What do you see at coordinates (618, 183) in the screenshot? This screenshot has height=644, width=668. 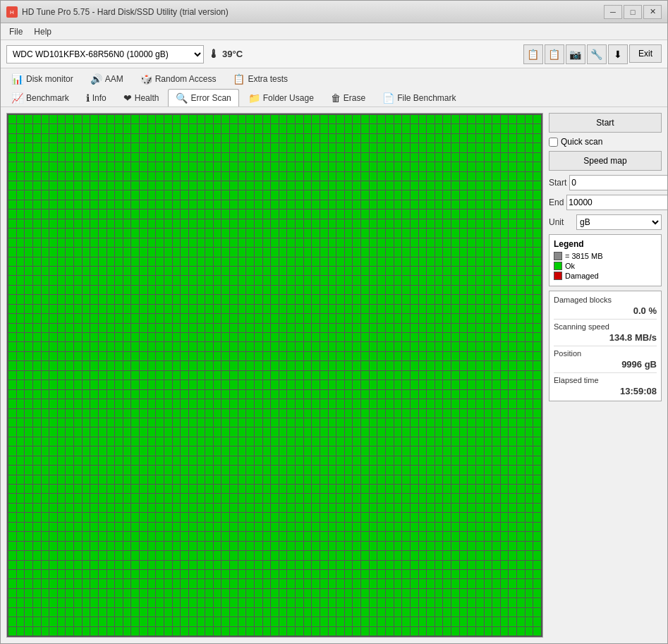 I see `start-input` at bounding box center [618, 183].